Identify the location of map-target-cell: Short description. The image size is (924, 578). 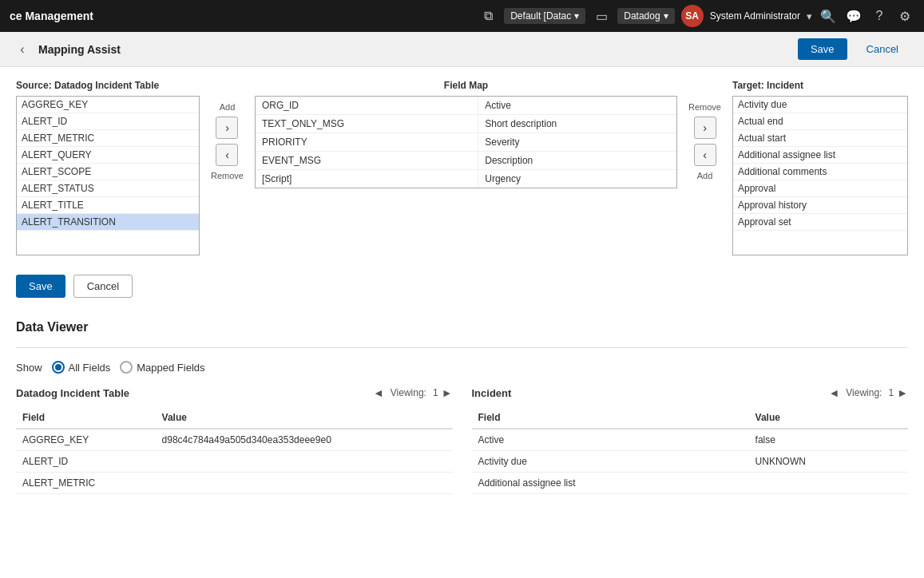
(577, 125).